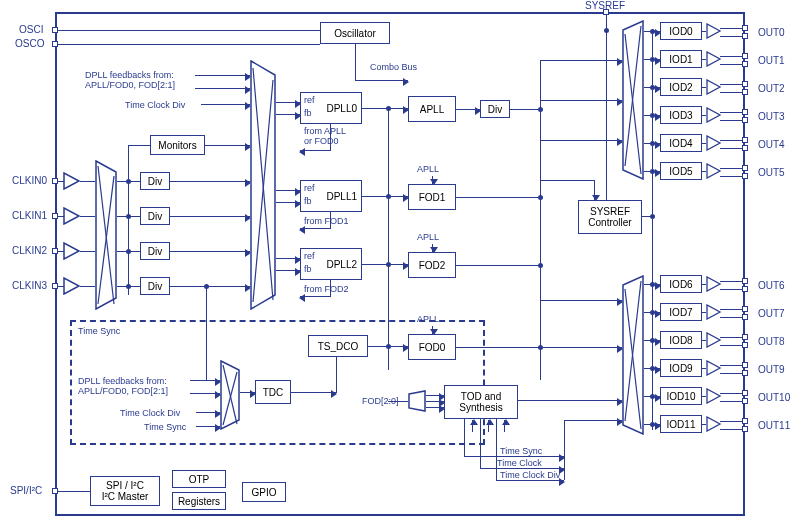  I want to click on ts-label2: Time Sync, so click(165, 427).